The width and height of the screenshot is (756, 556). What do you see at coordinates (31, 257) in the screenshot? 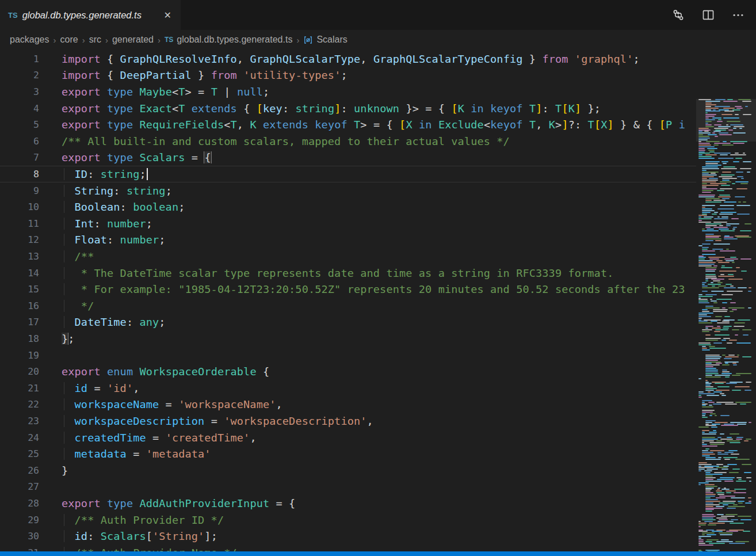
I see `line-number: 13` at bounding box center [31, 257].